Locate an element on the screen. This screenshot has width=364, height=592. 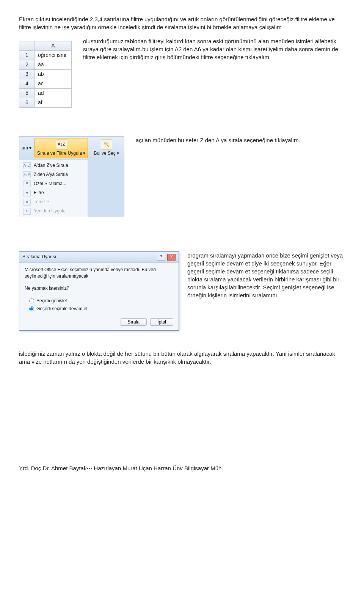
sort-warning-dialog: Sıralama Uyarısı ? X Microsoft Office Ex… is located at coordinates (99, 291).